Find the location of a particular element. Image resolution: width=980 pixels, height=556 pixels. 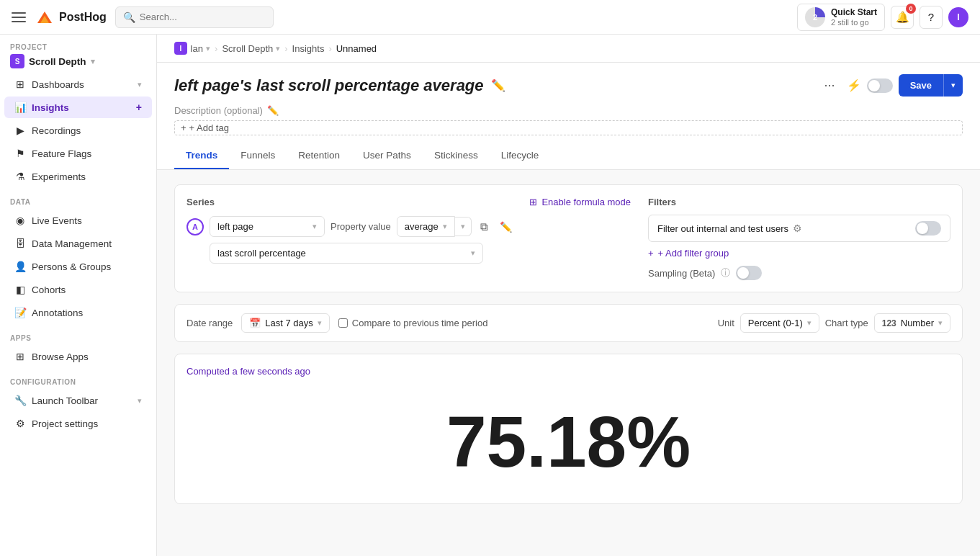

sidebar-item-feature-flags: ⚑ Feature Flags is located at coordinates (78, 153).